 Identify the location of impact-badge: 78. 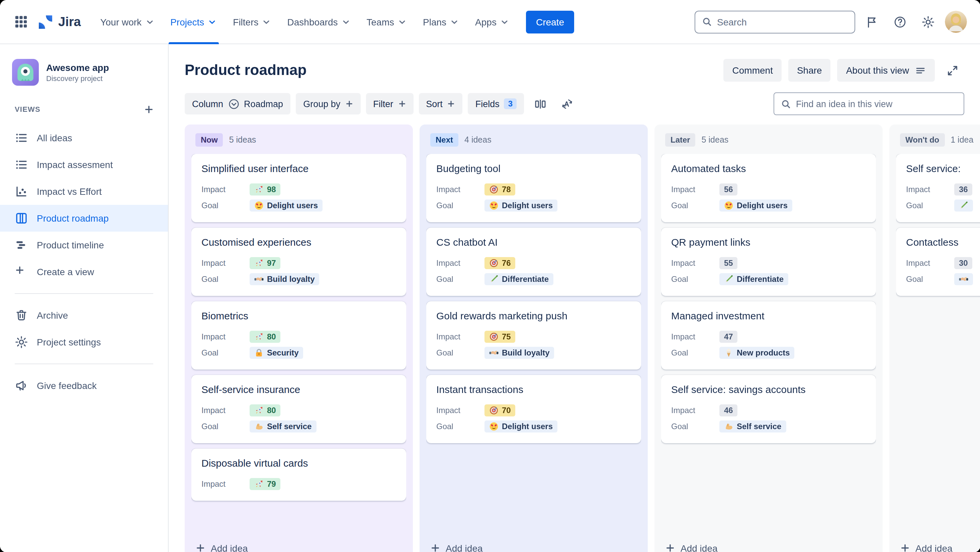
(500, 190).